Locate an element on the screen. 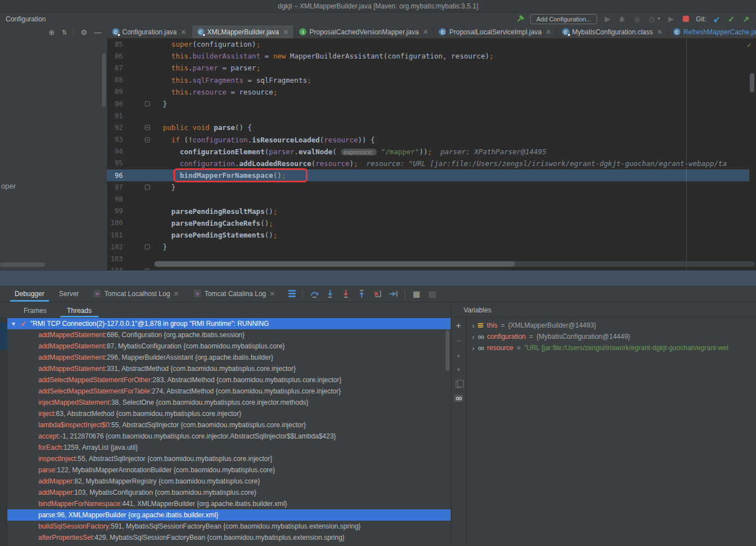 The image size is (756, 546). show-watches-icon: oo is located at coordinates (459, 399).